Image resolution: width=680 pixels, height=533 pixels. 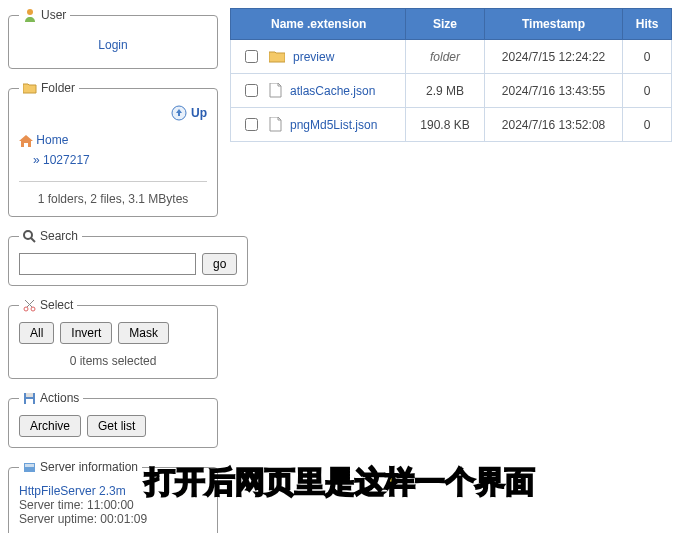 I want to click on folder-icon, so click(x=277, y=56).